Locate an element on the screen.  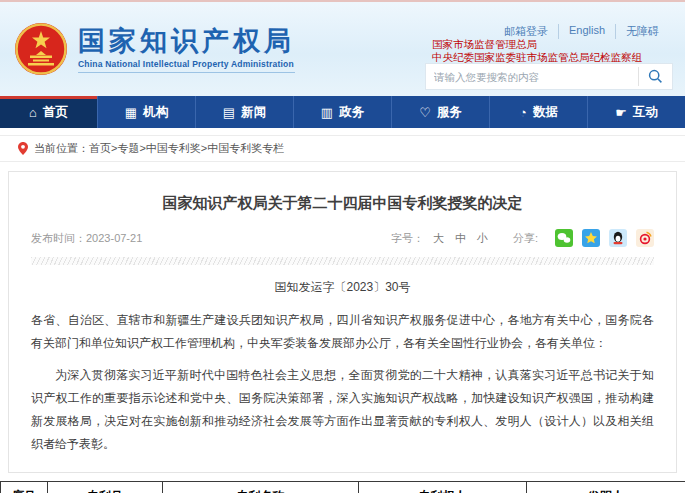
service-icon: ♡ is located at coordinates (425, 112).